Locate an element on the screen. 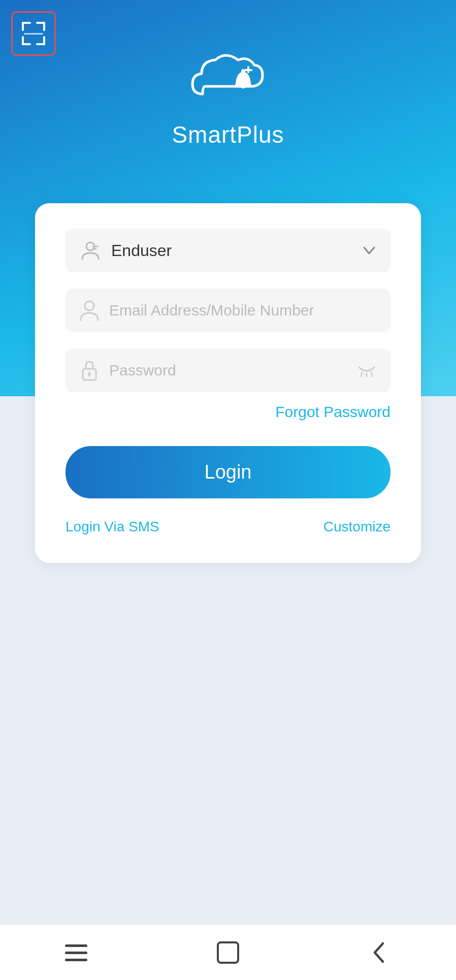 Image resolution: width=456 pixels, height=980 pixels. app-logo: SmartPlus is located at coordinates (227, 97).